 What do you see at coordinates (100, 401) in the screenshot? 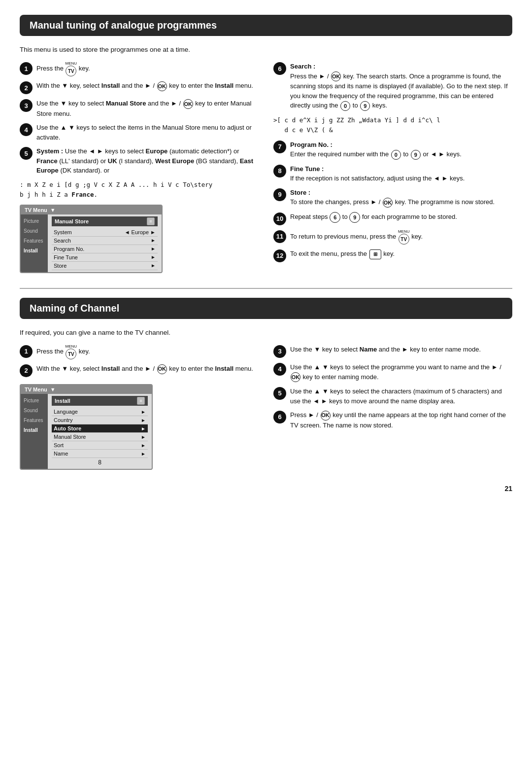
I see `tv-menu-title-2: Install ≡` at bounding box center [100, 401].